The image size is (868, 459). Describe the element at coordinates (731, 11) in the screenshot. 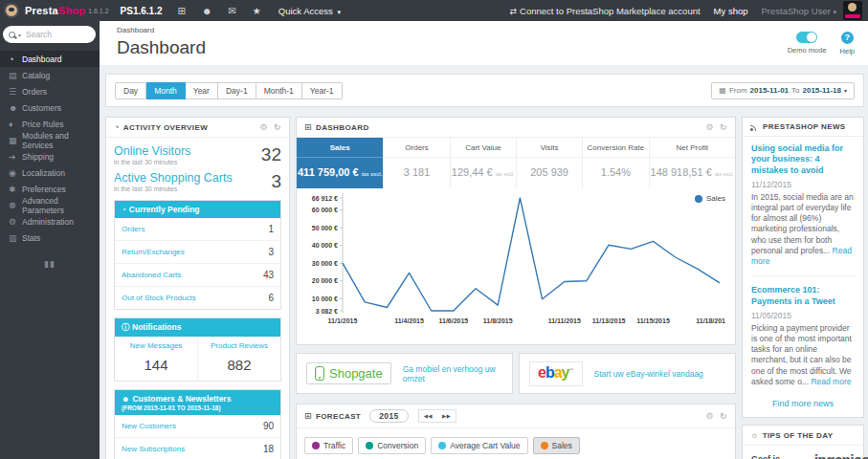

I see `my-shop-link: My shop` at that location.